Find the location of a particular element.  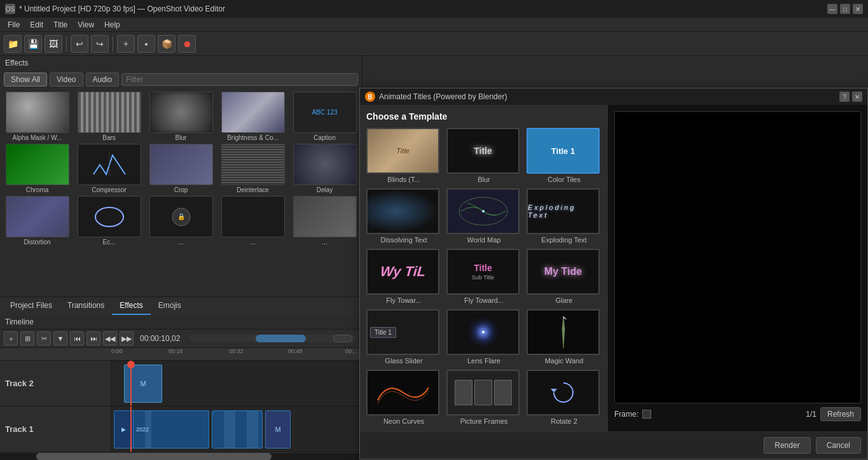

record-button: ⏺ is located at coordinates (187, 44).